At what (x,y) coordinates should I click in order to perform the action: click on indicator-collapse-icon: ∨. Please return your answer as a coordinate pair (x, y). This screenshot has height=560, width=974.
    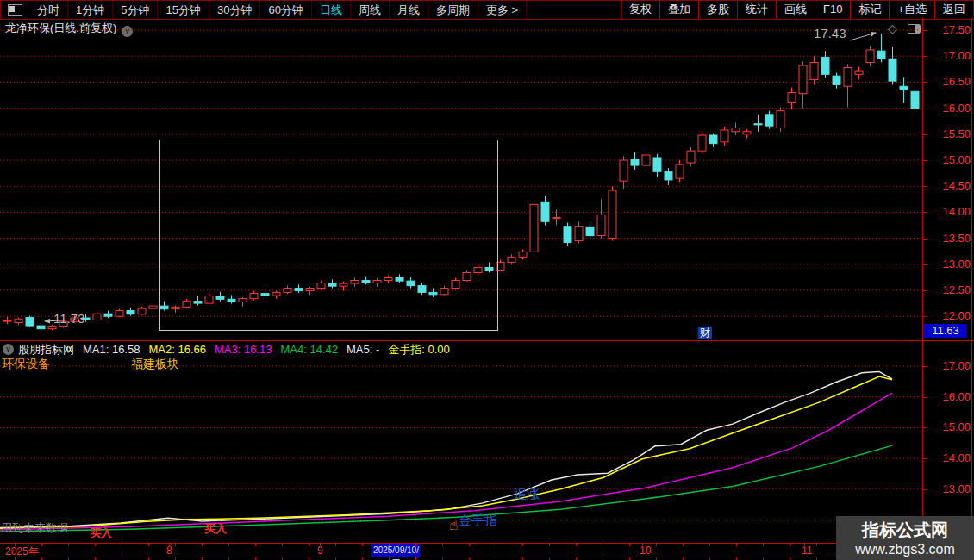
    Looking at the image, I should click on (9, 350).